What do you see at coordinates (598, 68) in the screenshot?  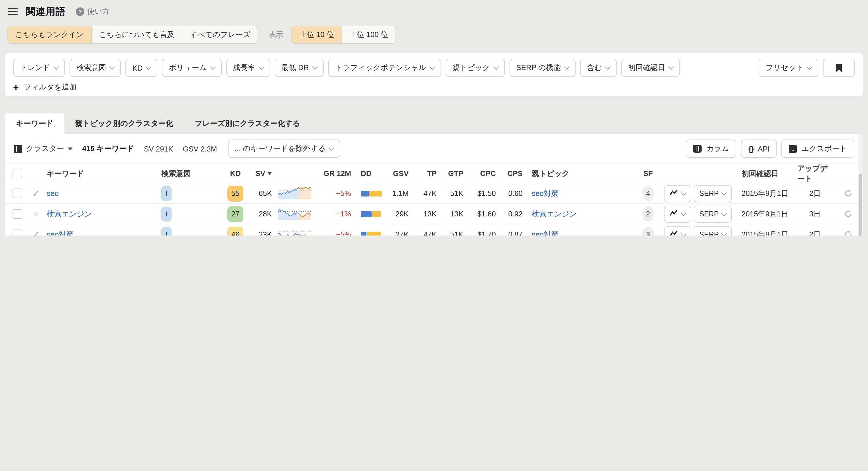 I see `filter-button-9: 含む` at bounding box center [598, 68].